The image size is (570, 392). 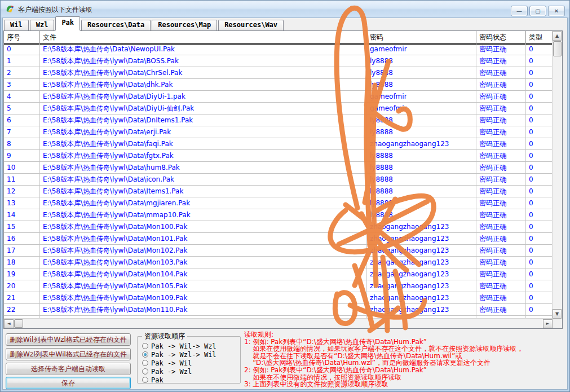 What do you see at coordinates (171, 372) in the screenshot?
I see `radio-label: Pak -> Wzl` at bounding box center [171, 372].